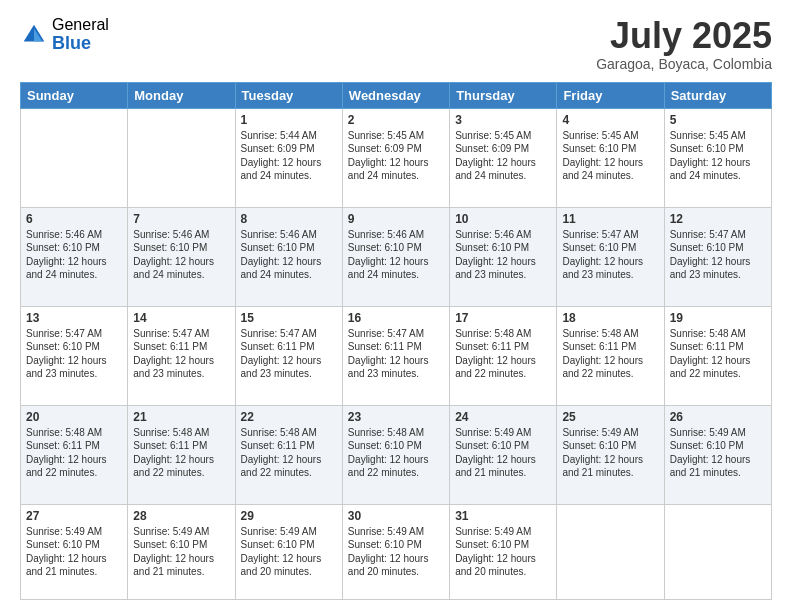 Image resolution: width=792 pixels, height=612 pixels. I want to click on table-row: 12Sunrise: 5:47 AMSunset: 6:10 PMDayligh…, so click(718, 256).